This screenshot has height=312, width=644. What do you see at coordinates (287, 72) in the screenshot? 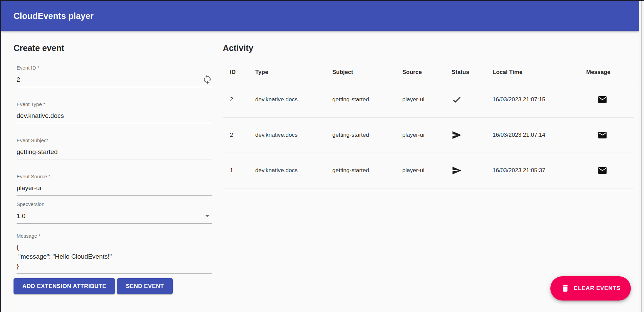
I see `column-header-type: Type` at bounding box center [287, 72].